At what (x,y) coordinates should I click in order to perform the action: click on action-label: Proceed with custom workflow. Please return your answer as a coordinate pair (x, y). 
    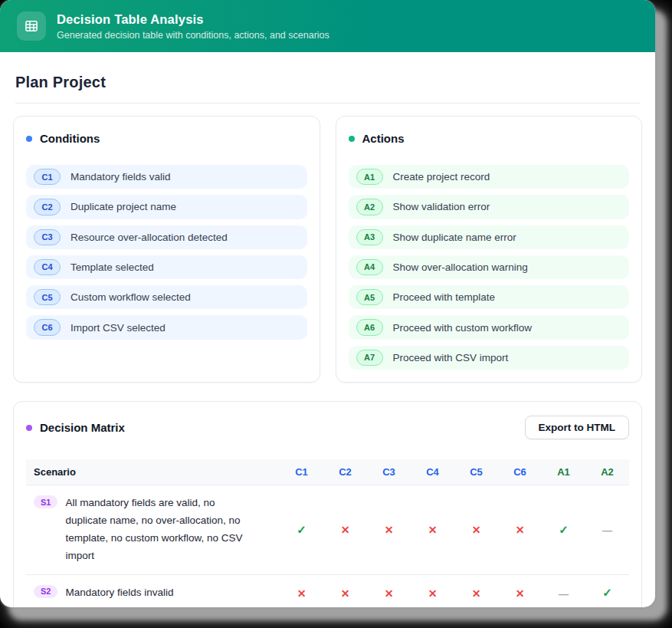
    Looking at the image, I should click on (463, 328).